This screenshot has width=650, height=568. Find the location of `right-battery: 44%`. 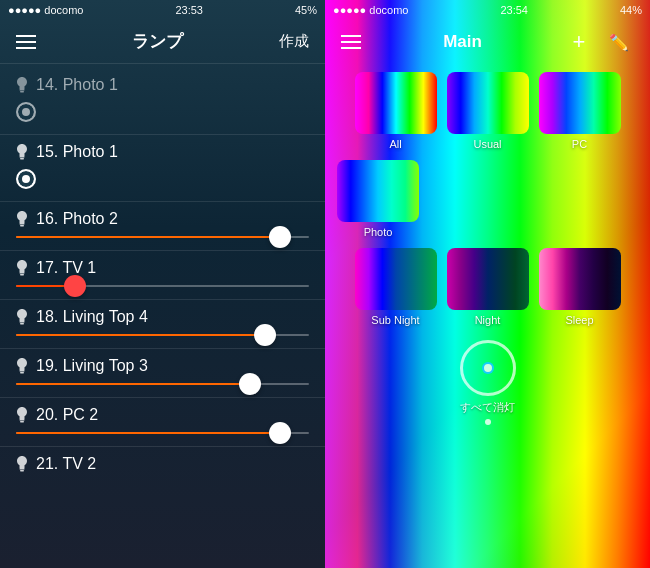

right-battery: 44% is located at coordinates (631, 10).